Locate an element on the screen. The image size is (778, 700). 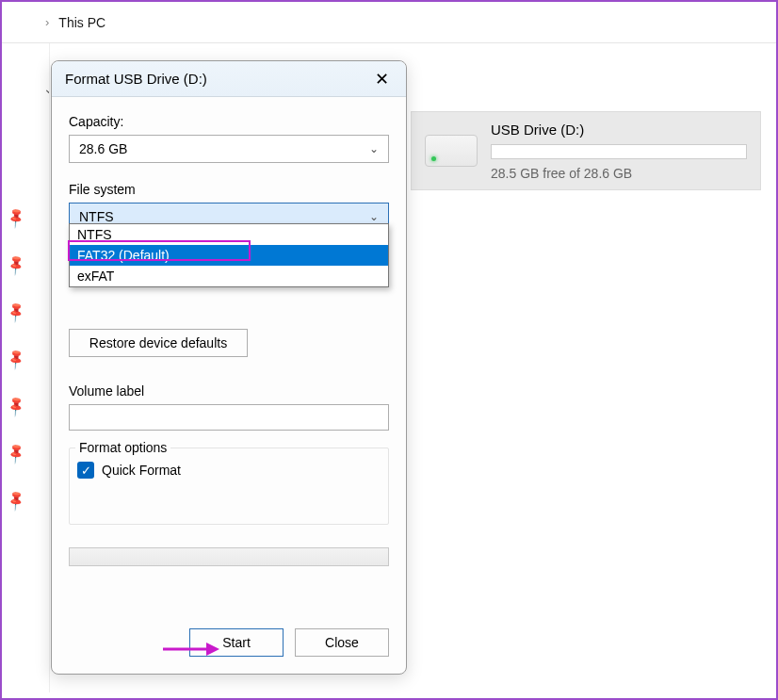
drive-info: USB Drive (D:) 28.5 GB free of 28.6 GB is located at coordinates (619, 151).